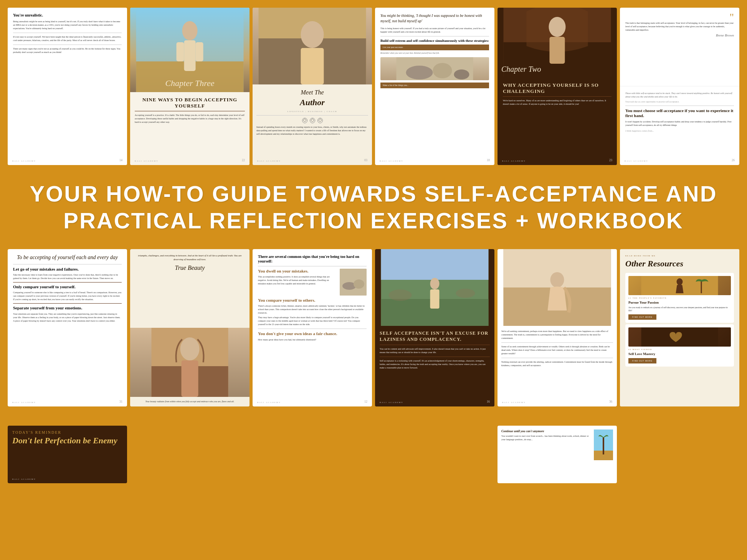 This screenshot has height=560, width=747. Describe the element at coordinates (312, 328) in the screenshot. I see `card-common-signs: There are several common signs that you'…` at that location.